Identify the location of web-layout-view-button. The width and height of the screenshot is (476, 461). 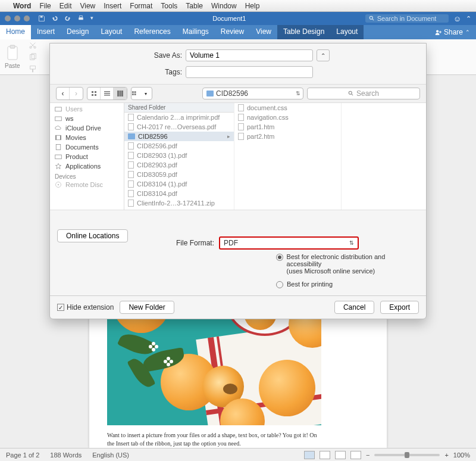
(325, 455).